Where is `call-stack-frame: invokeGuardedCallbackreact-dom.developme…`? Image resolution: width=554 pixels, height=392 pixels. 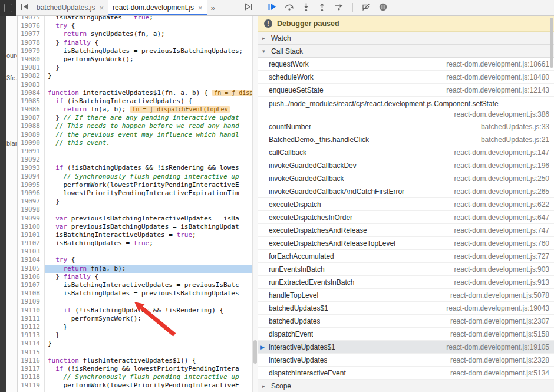
call-stack-frame: invokeGuardedCallbackreact-dom.developme… is located at coordinates (406, 179).